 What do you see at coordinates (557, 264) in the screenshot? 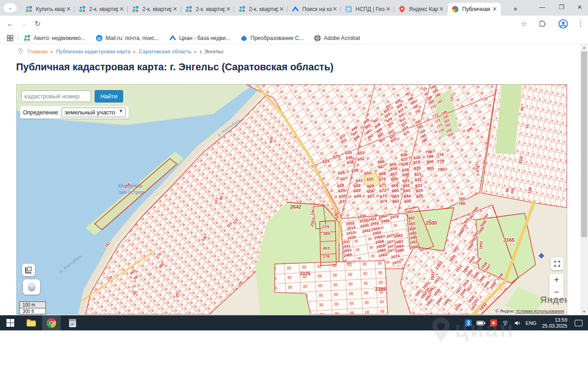
I see `fullscreen-button` at bounding box center [557, 264].